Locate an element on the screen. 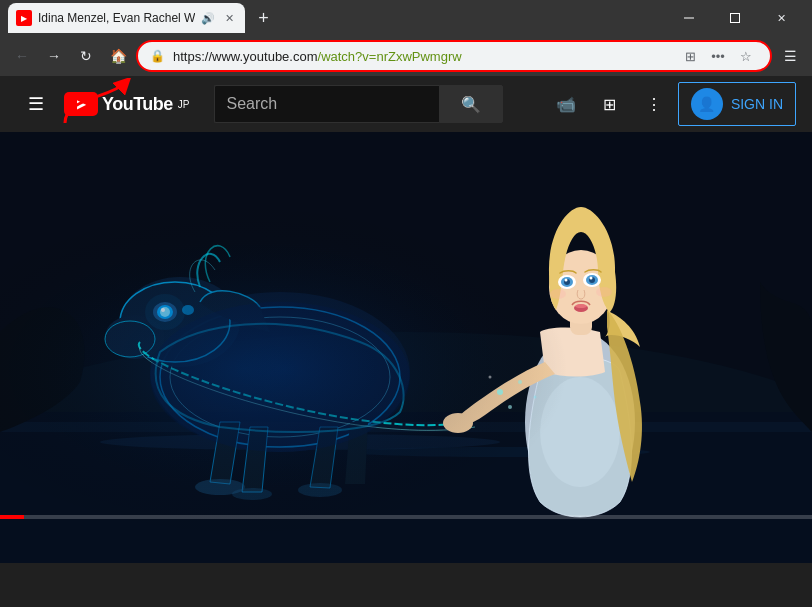 This screenshot has width=812, height=607. address-bar-row: ← → ↻ 🏠 🔒 https://www.youtube.com/watch?… is located at coordinates (406, 56).